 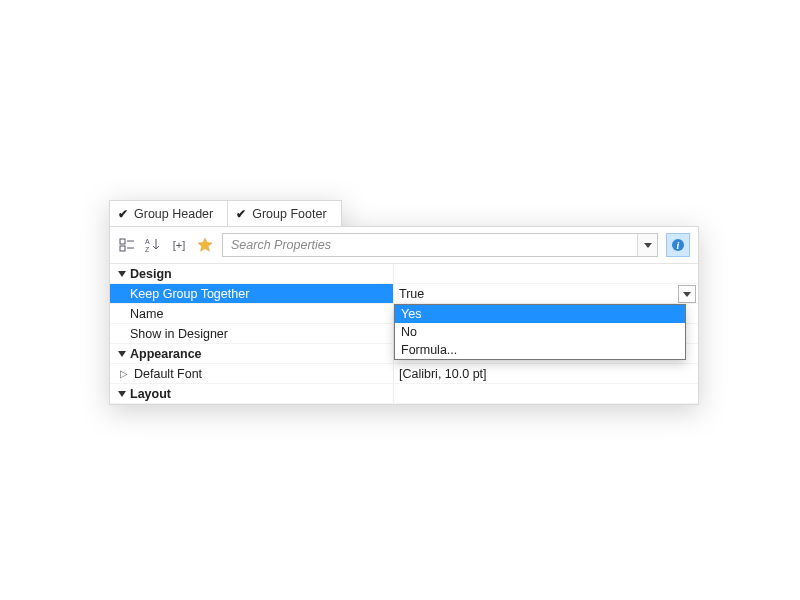 I want to click on svg-text: Z, so click(x=148, y=250).